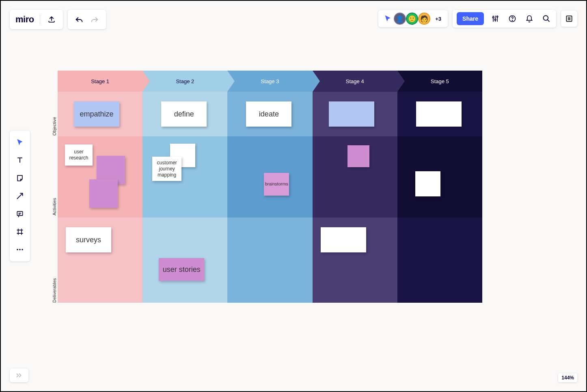 The height and width of the screenshot is (392, 587). Describe the element at coordinates (276, 184) in the screenshot. I see `sticky-brainstorms: brainstorms` at that location.